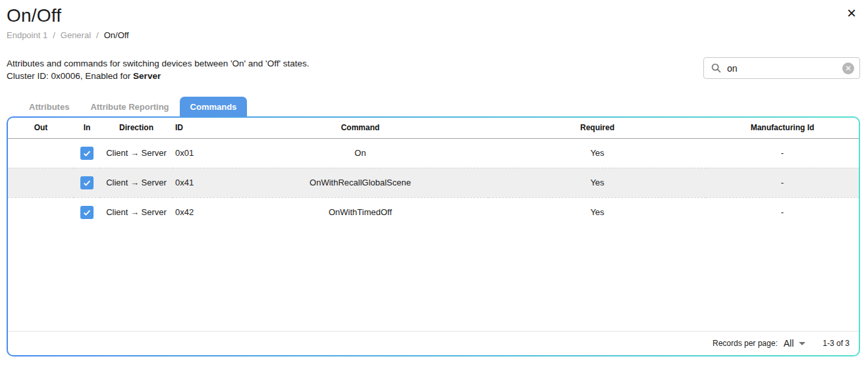 The width and height of the screenshot is (868, 367). What do you see at coordinates (434, 70) in the screenshot?
I see `description-row: Attributes and commands for switching de…` at bounding box center [434, 70].